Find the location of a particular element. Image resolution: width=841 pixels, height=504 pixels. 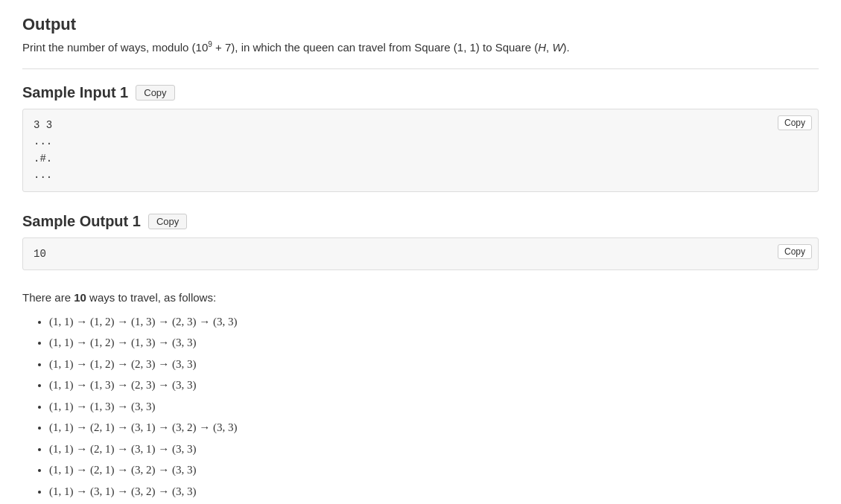

sample-input-1-content: 3 3....#.... is located at coordinates (43, 150).